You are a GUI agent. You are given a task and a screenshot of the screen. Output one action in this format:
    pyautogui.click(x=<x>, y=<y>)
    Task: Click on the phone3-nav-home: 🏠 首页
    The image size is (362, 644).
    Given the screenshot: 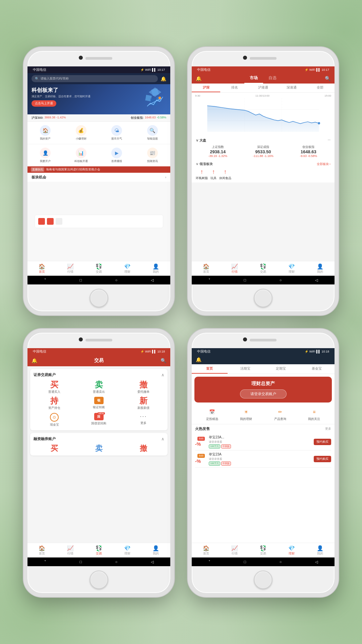 What is the action you would take?
    pyautogui.click(x=42, y=551)
    